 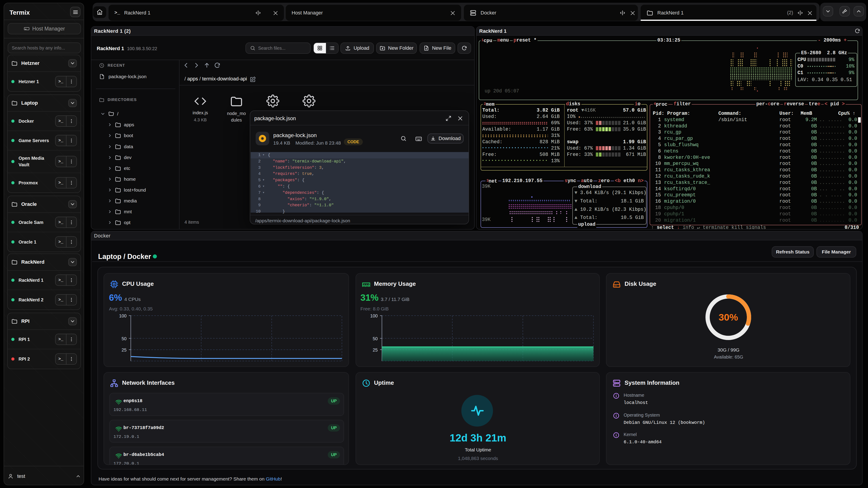 I want to click on svg-text: 30%, so click(x=728, y=317).